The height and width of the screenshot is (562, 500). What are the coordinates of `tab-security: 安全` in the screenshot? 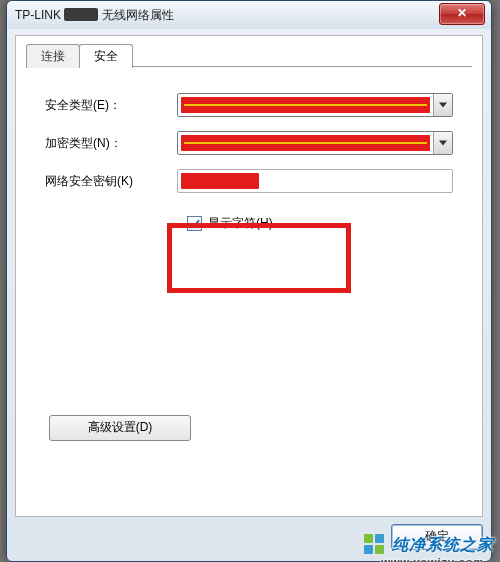 It's located at (106, 56).